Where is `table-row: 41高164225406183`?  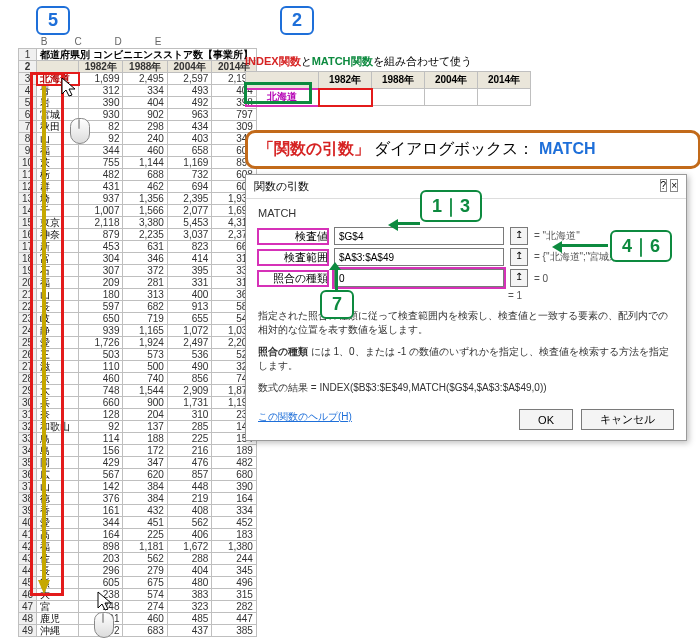
table-row: 41高164225406183 is located at coordinates (138, 535).